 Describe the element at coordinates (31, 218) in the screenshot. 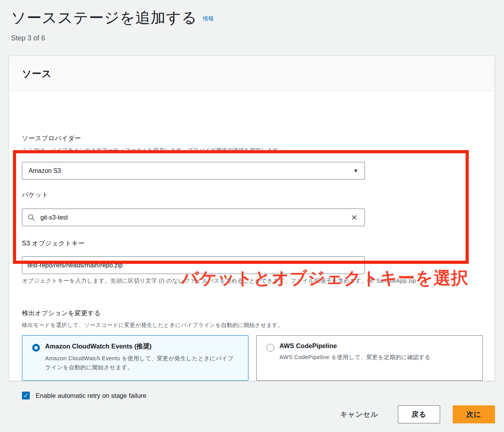

I see `search-icon` at that location.